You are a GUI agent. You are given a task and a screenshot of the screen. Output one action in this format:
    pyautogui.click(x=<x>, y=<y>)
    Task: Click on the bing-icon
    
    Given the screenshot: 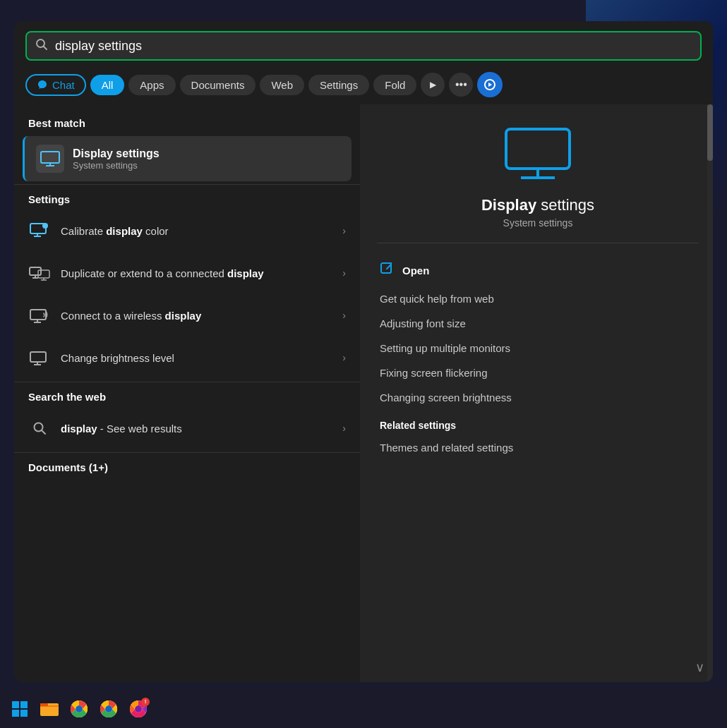 What is the action you would take?
    pyautogui.click(x=490, y=85)
    